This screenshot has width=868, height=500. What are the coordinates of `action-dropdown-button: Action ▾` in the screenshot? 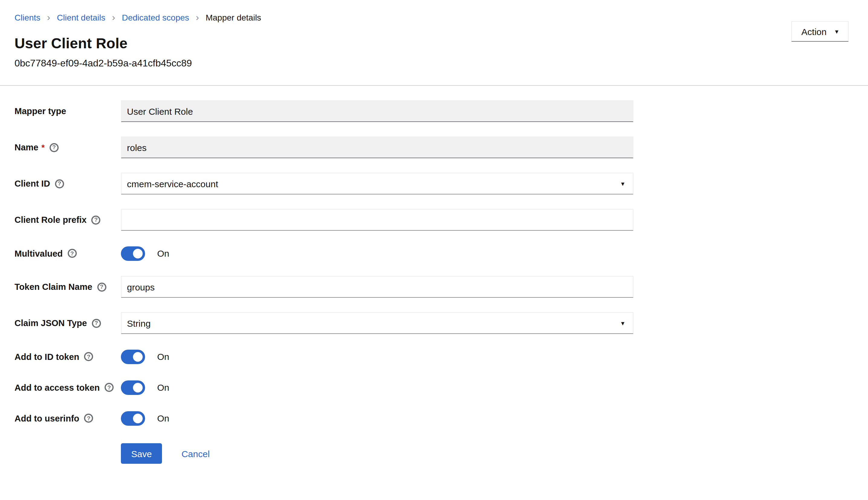 It's located at (820, 32).